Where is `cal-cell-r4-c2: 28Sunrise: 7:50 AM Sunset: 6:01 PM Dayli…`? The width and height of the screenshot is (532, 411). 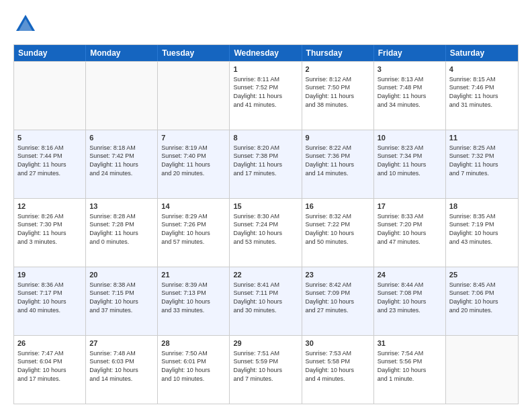 cal-cell-r4-c2: 28Sunrise: 7:50 AM Sunset: 6:01 PM Dayli… is located at coordinates (193, 369).